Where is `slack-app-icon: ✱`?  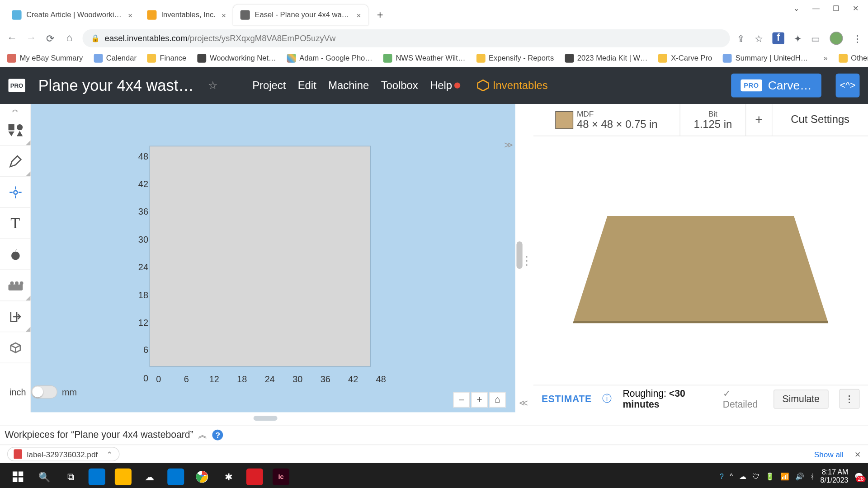 slack-app-icon: ✱ is located at coordinates (229, 477).